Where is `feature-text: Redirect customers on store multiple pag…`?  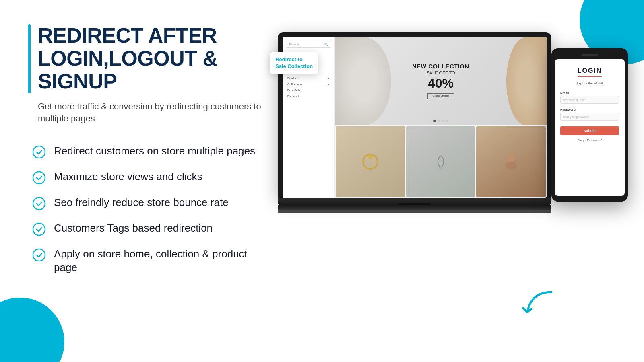 feature-text: Redirect customers on store multiple pag… is located at coordinates (155, 151).